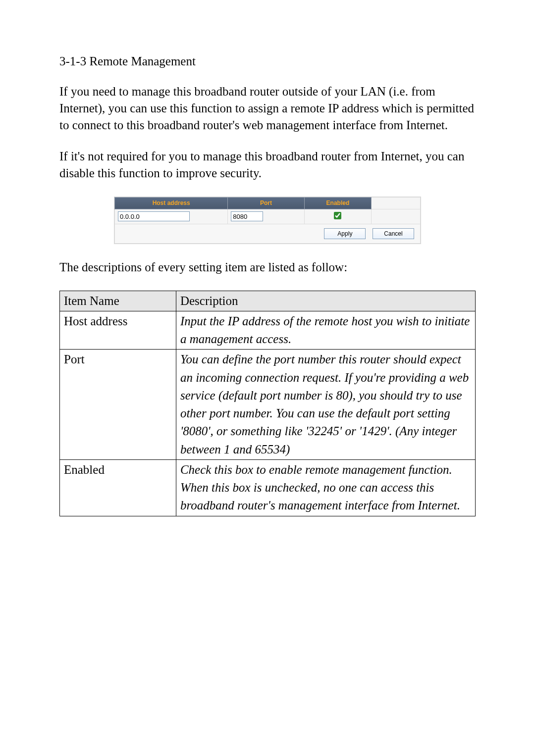 The image size is (535, 756). Describe the element at coordinates (268, 220) in the screenshot. I see `remote-management-panel: Host address Port Enabled Apply Cancel` at that location.